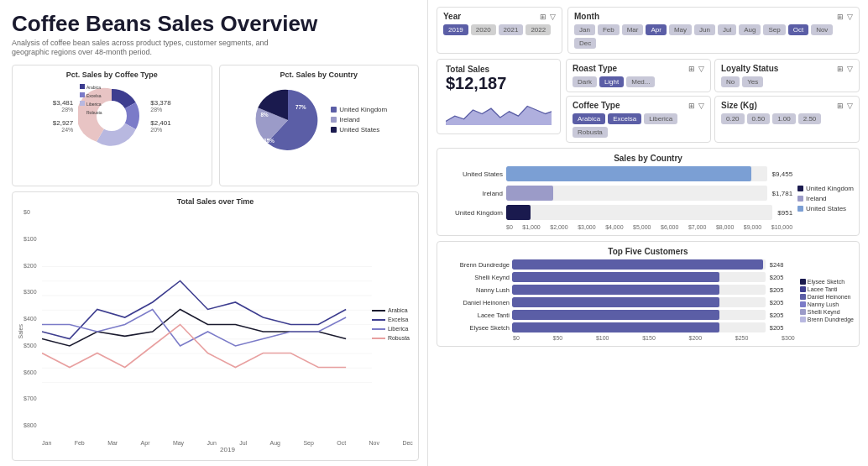  What do you see at coordinates (584, 82) in the screenshot?
I see `roast-btn-dark: Dark` at bounding box center [584, 82].